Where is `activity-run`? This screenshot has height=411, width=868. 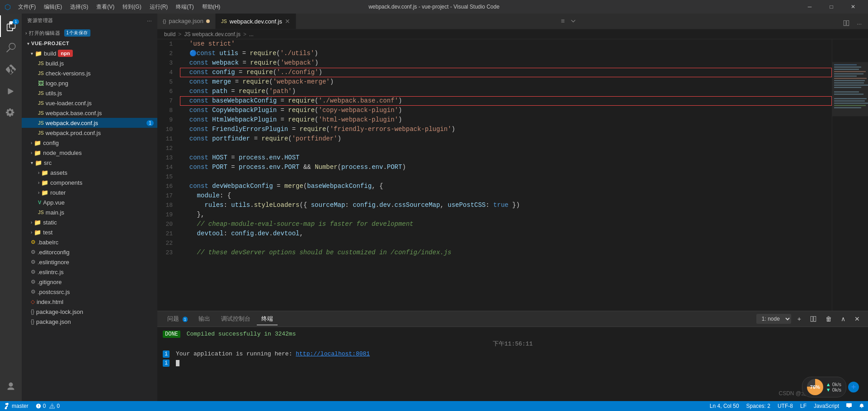 activity-run is located at coordinates (11, 91).